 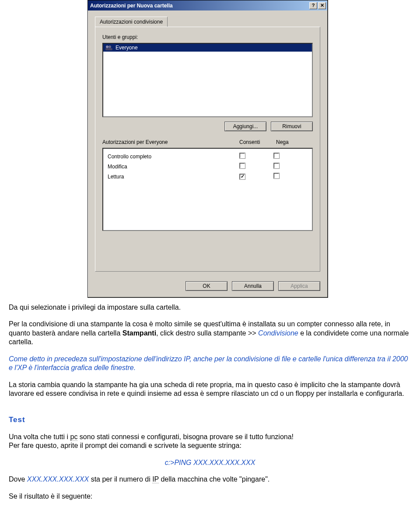 What do you see at coordinates (127, 48) in the screenshot?
I see `list-item-label: Everyone` at bounding box center [127, 48].